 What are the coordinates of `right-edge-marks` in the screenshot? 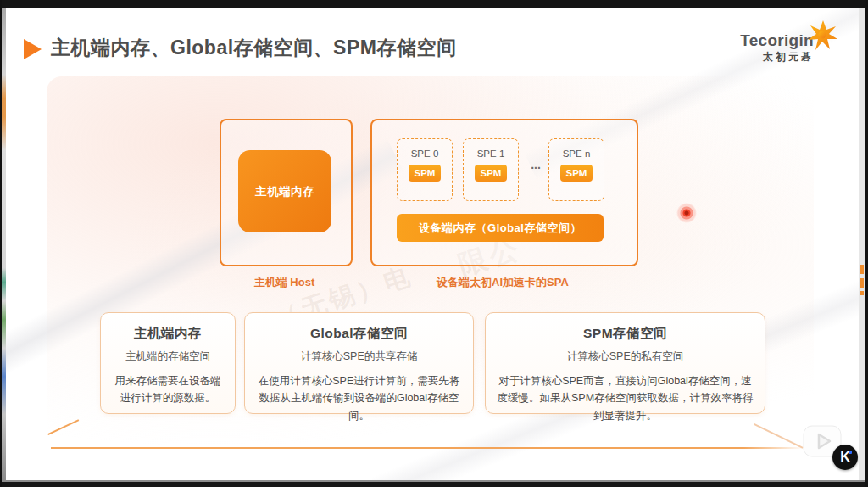 It's located at (861, 280).